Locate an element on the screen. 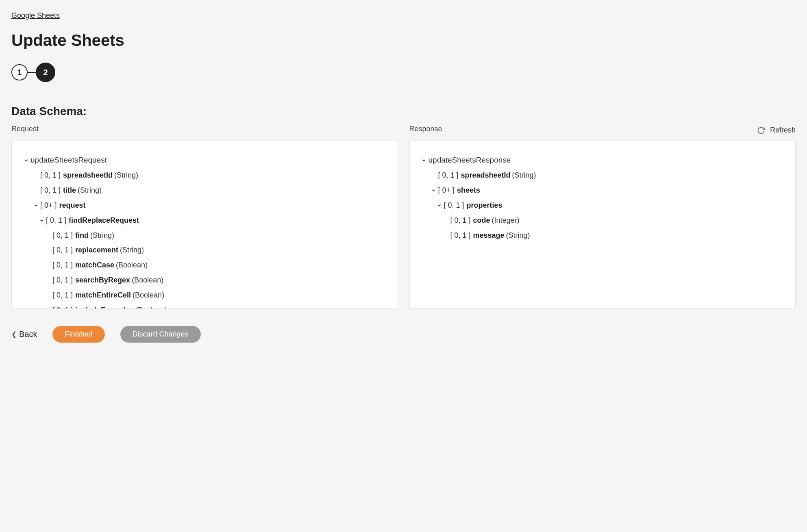  tree-row: [ 0, 1 ] includeFormulas (Boolean) is located at coordinates (205, 306).